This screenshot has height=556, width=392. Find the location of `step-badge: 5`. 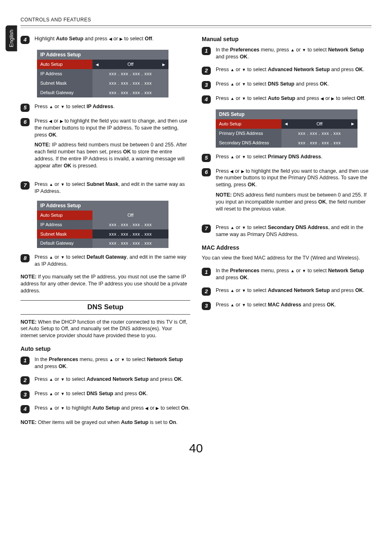

step-badge: 5 is located at coordinates (25, 108).